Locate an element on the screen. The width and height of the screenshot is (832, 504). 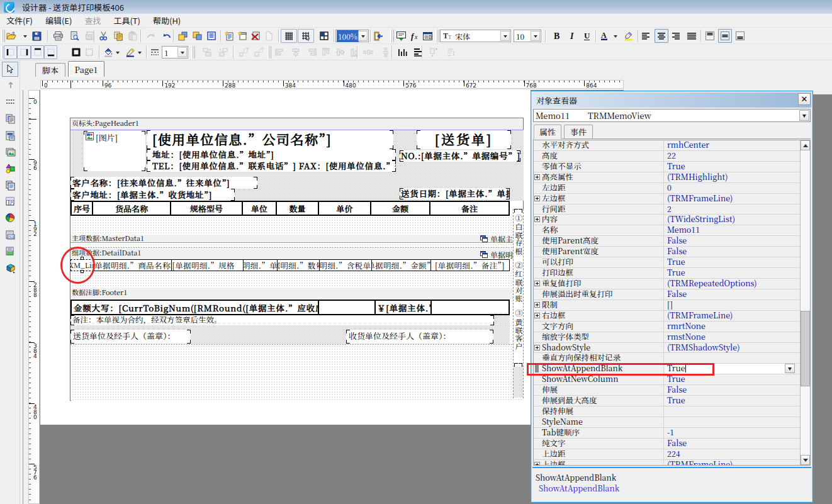
property-name: 名称 is located at coordinates (602, 230).